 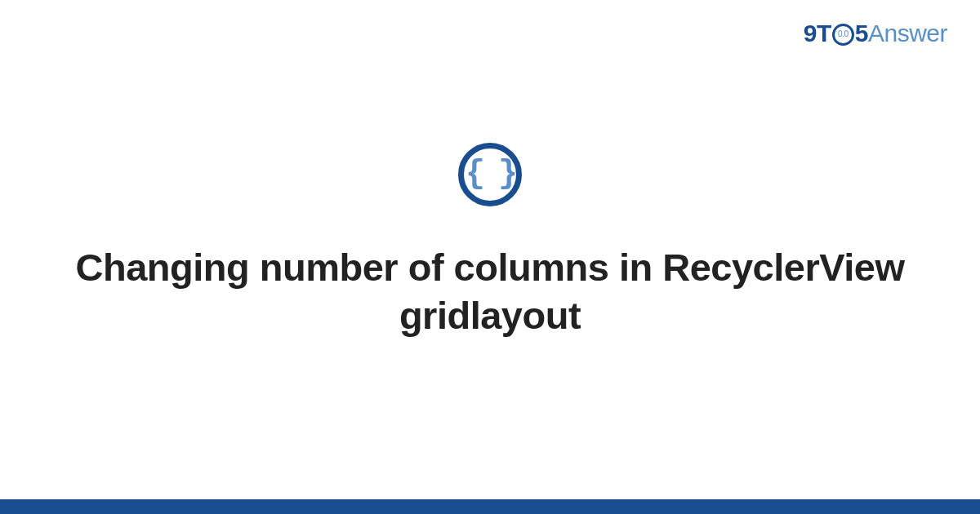 What do you see at coordinates (843, 34) in the screenshot?
I see `logo-ring-icon: 0.0` at bounding box center [843, 34].